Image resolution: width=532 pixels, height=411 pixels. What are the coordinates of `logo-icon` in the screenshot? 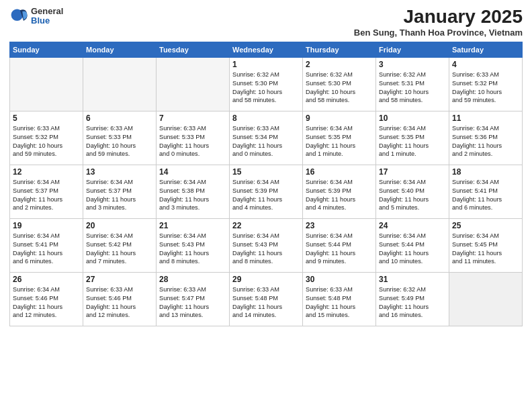 It's located at (19, 16).